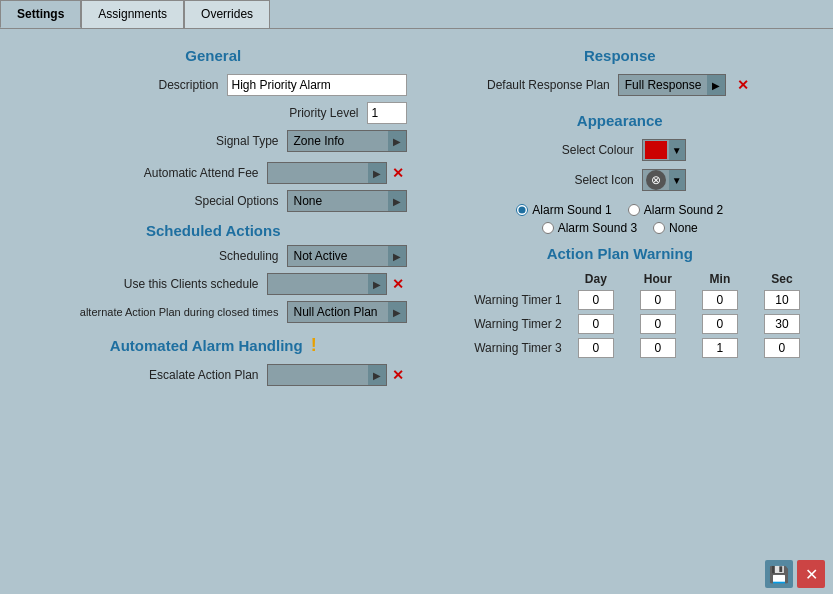  What do you see at coordinates (387, 113) in the screenshot?
I see `priority-input` at bounding box center [387, 113].